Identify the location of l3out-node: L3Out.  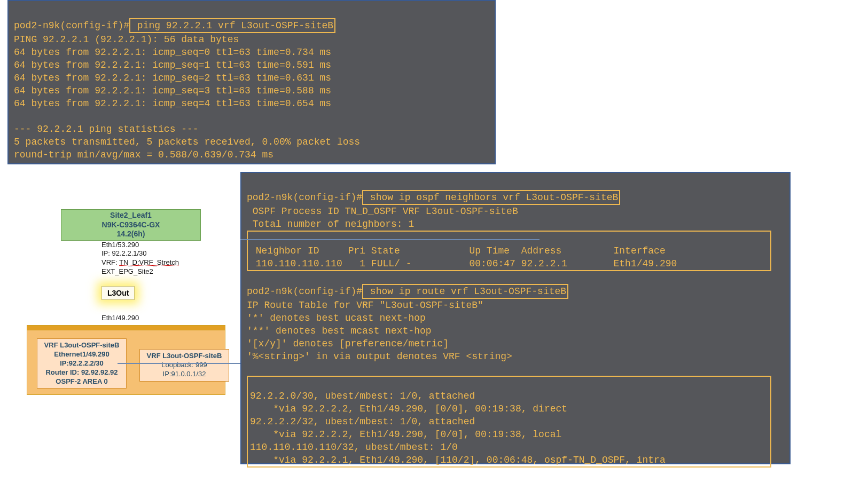
(118, 293).